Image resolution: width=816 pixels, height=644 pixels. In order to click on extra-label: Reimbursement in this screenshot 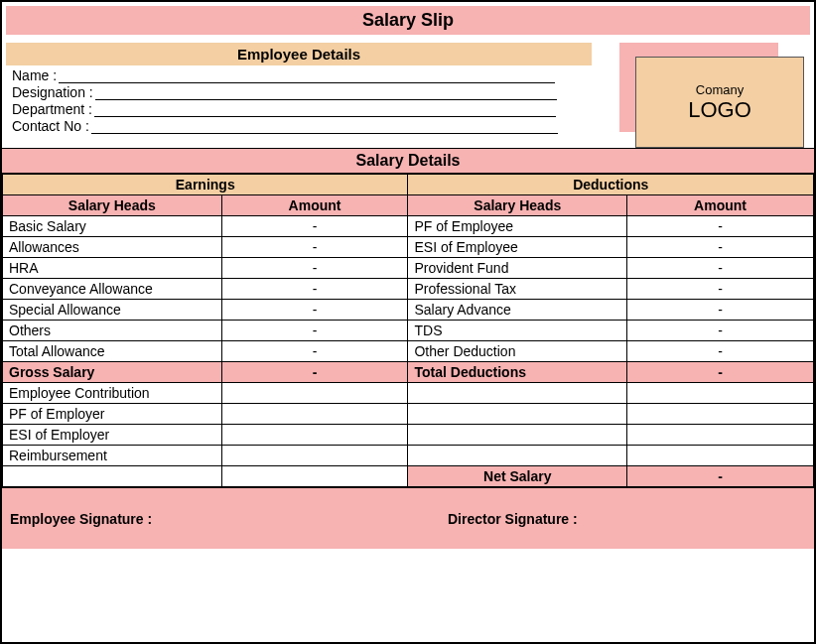, I will do `click(113, 456)`.